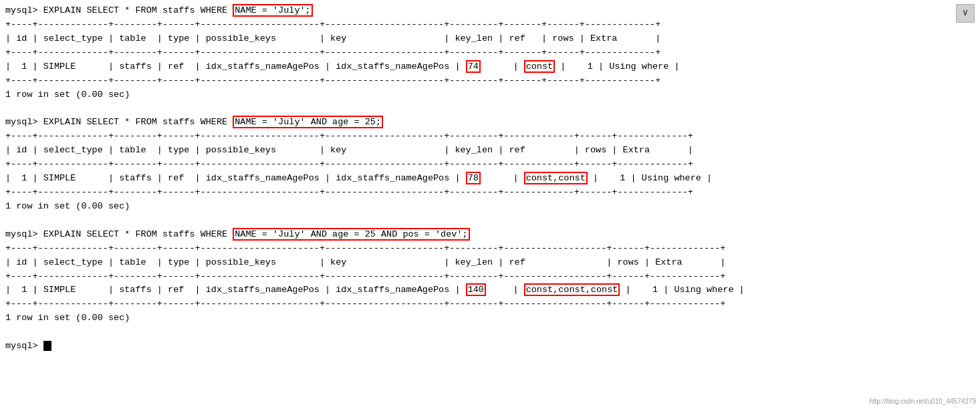  Describe the element at coordinates (490, 95) in the screenshot. I see `result-info-1: 1 row in set (0.00 sec)` at that location.